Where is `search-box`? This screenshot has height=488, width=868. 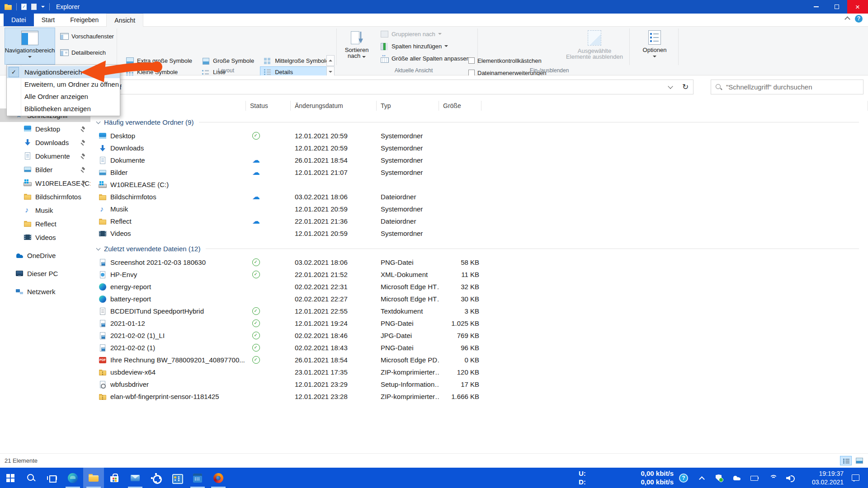
search-box is located at coordinates (787, 87).